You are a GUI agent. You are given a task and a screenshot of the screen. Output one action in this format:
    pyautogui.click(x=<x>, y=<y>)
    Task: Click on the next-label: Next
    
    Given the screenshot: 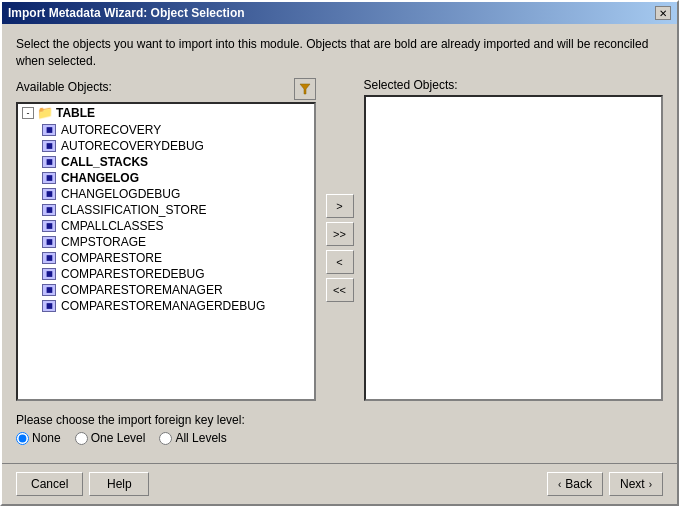 What is the action you would take?
    pyautogui.click(x=632, y=484)
    